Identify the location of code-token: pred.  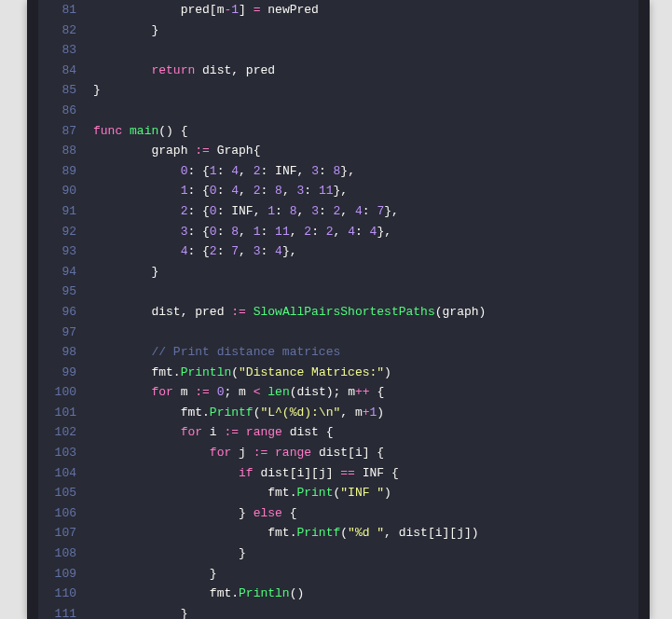
(257, 71).